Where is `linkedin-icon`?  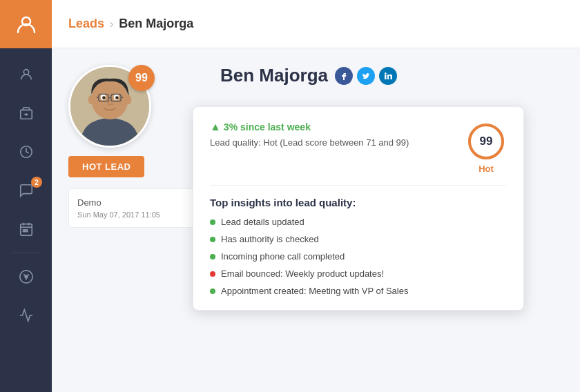 linkedin-icon is located at coordinates (388, 76).